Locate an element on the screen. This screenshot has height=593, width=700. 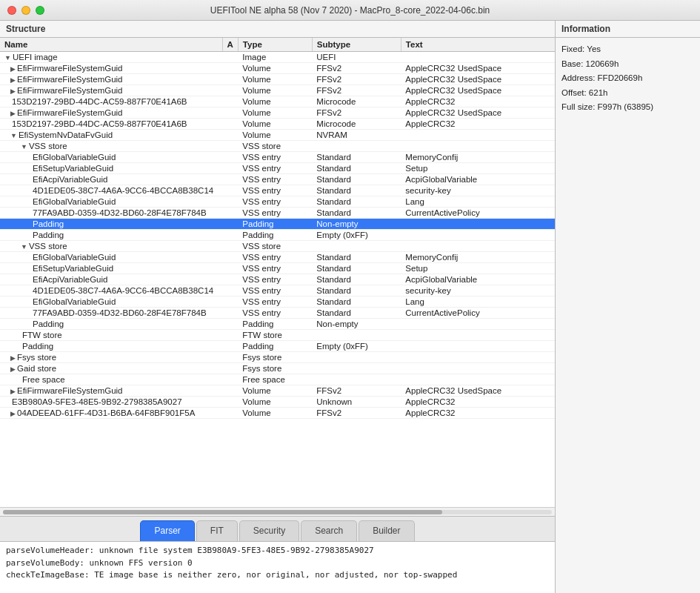
tab-builder: Builder is located at coordinates (387, 531).